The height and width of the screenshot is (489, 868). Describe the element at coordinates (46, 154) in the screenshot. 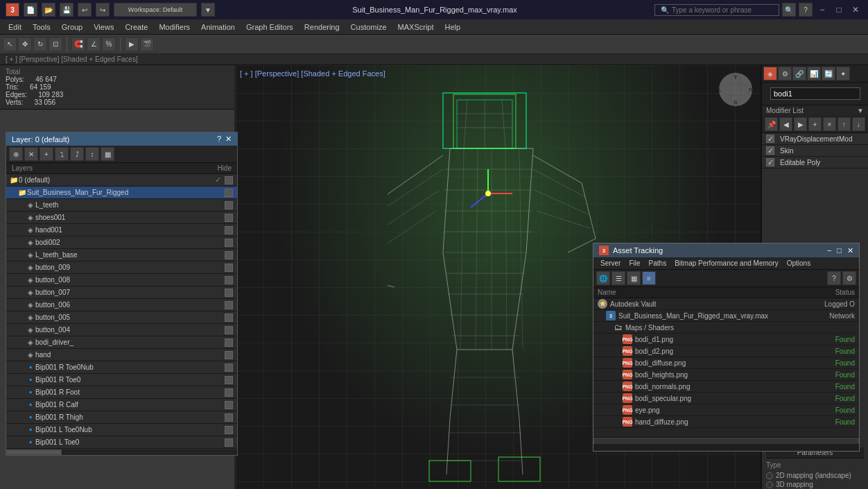

I see `layer-tool3: +` at that location.